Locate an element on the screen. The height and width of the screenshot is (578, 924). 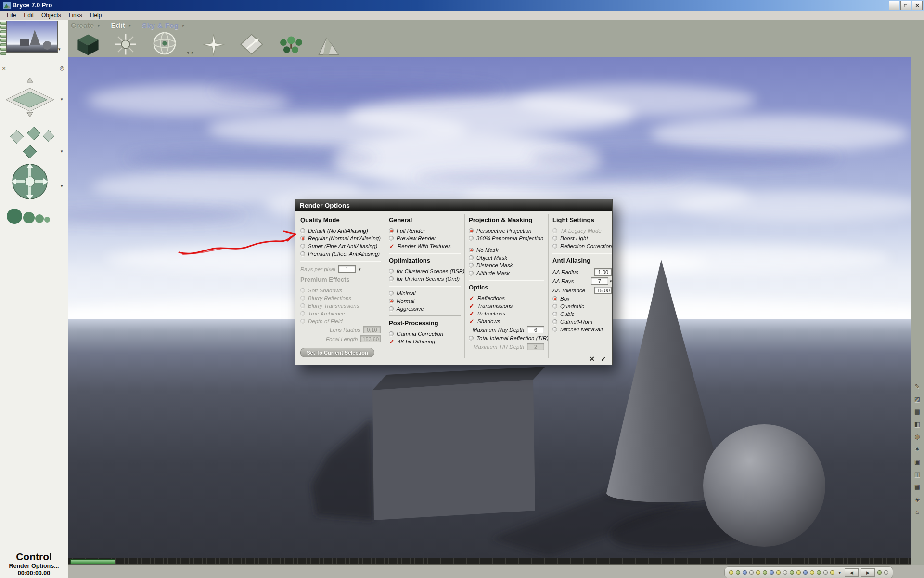
maximum-ray-depth-field: 6 is located at coordinates (536, 329).